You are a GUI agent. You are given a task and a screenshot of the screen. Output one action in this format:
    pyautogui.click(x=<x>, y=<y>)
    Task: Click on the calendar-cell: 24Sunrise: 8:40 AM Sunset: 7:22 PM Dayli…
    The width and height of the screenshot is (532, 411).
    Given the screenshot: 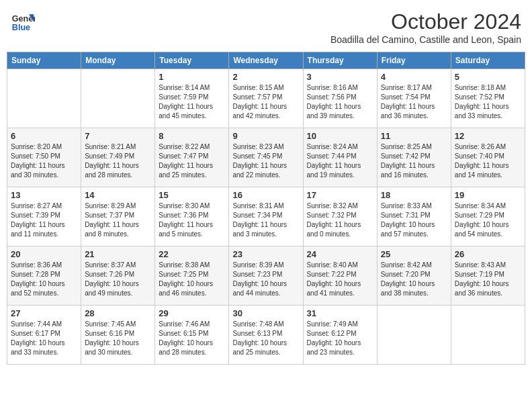 What is the action you would take?
    pyautogui.click(x=340, y=276)
    